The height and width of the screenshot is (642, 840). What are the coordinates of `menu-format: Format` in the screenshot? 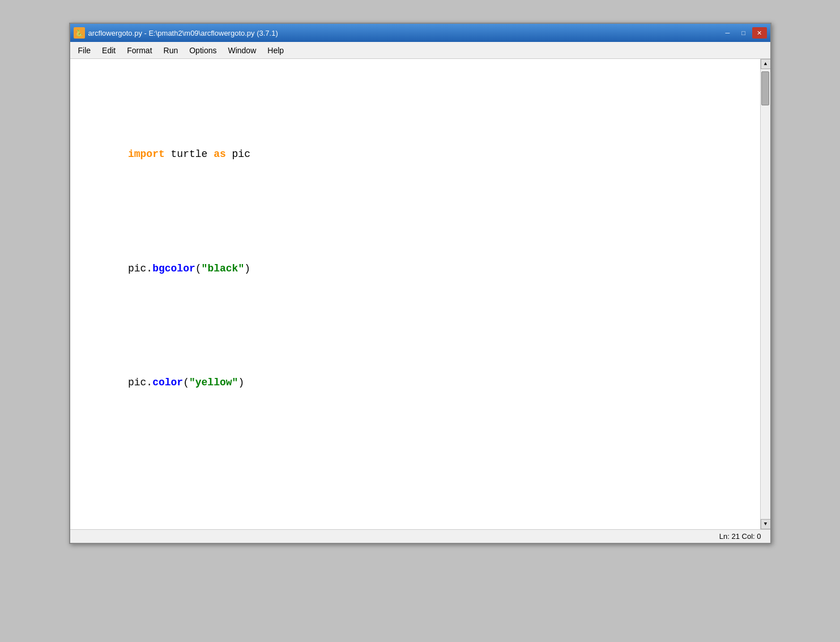 It's located at (139, 50).